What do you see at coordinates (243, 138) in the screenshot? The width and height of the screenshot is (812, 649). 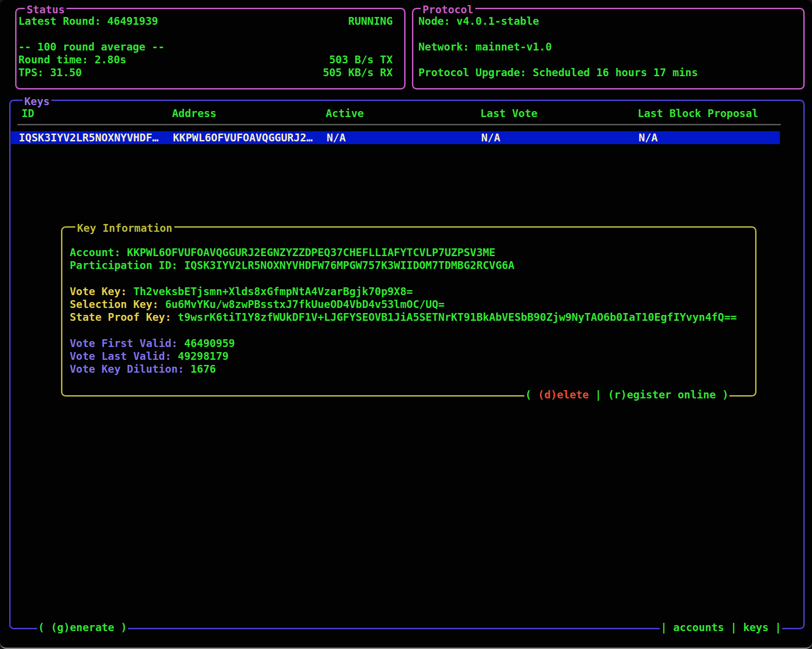 I see `cell-address: KKPWL6OFVUFOAVQGGURJ2…` at bounding box center [243, 138].